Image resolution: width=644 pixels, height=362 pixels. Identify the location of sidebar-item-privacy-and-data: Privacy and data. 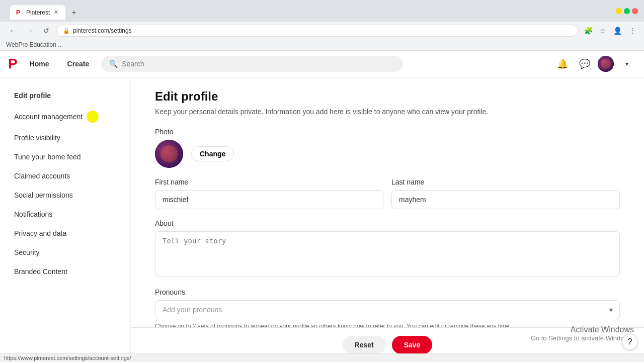
(65, 233).